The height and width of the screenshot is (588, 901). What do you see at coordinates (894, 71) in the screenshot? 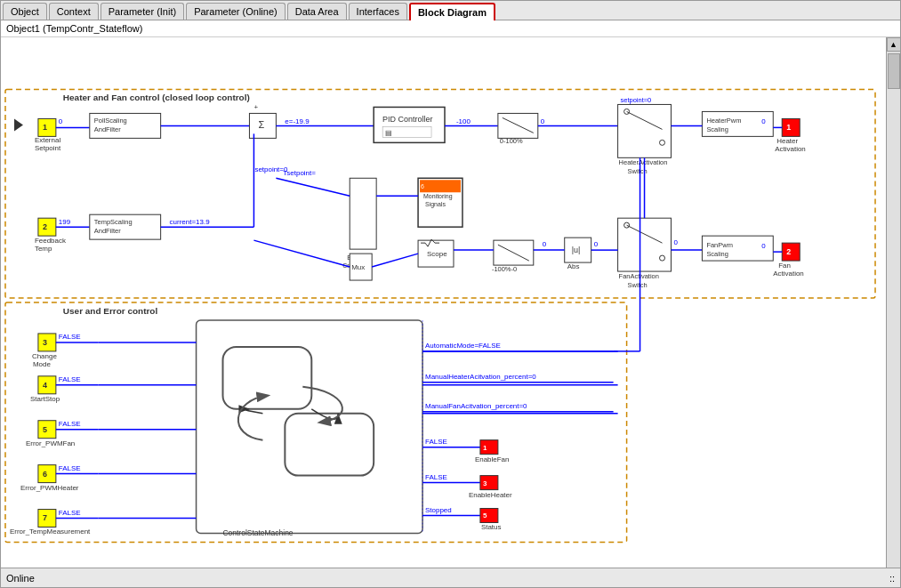
I see `scroll-thumb` at bounding box center [894, 71].